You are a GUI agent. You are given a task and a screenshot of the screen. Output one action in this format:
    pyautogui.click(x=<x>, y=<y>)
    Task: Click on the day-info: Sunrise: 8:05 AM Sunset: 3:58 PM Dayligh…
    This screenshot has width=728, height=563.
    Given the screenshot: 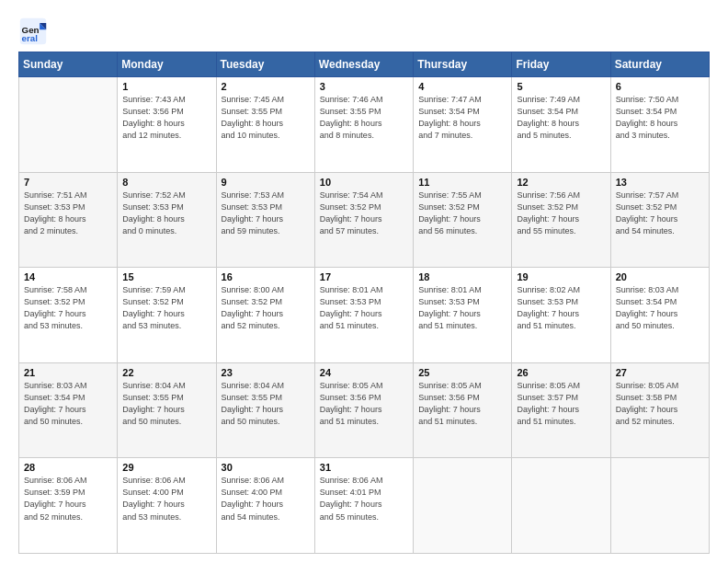 What is the action you would take?
    pyautogui.click(x=660, y=404)
    